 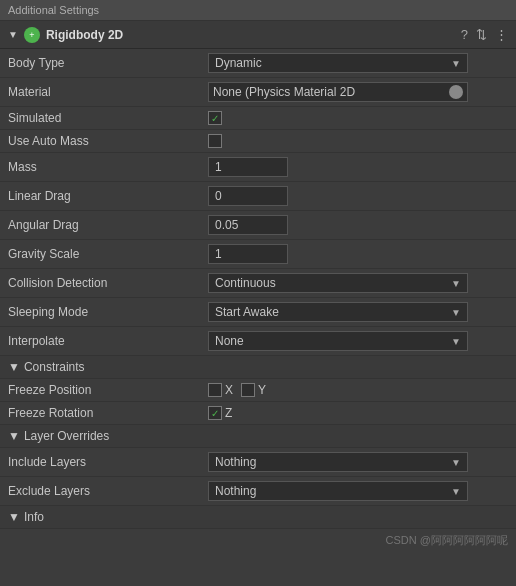 I want to click on use-auto-mass-label: Use Auto Mass, so click(x=100, y=142).